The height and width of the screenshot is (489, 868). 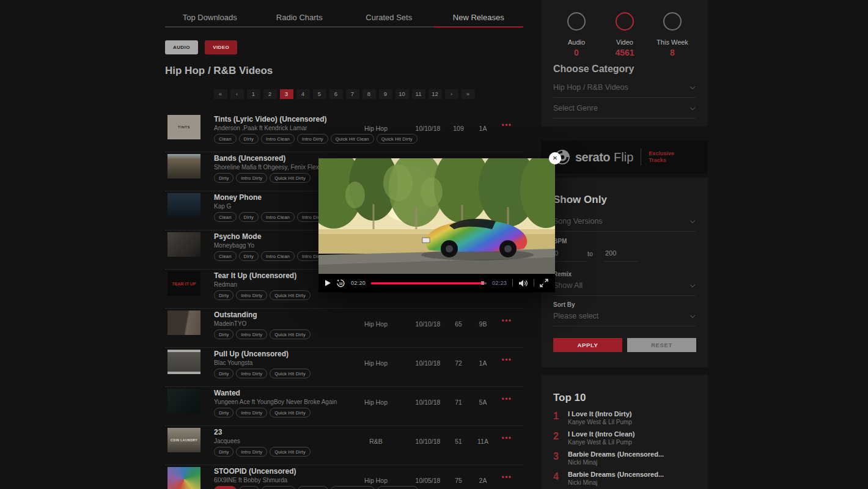 What do you see at coordinates (555, 158) in the screenshot?
I see `close-icon: ✕` at bounding box center [555, 158].